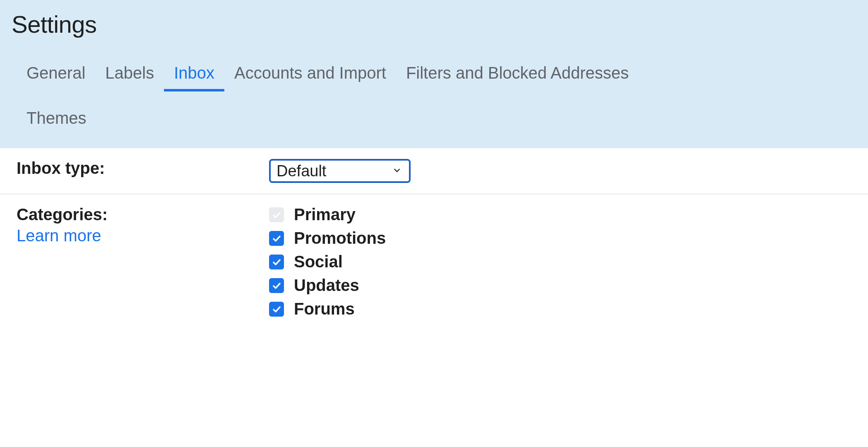 This screenshot has width=868, height=447. I want to click on tab-accounts-and-import: Accounts and Import, so click(310, 73).